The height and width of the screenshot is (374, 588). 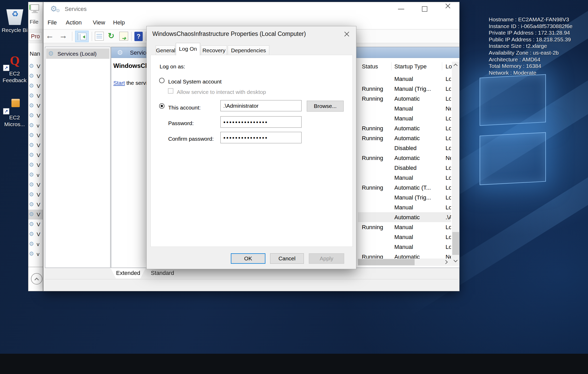 What do you see at coordinates (448, 9) in the screenshot?
I see `close-button` at bounding box center [448, 9].